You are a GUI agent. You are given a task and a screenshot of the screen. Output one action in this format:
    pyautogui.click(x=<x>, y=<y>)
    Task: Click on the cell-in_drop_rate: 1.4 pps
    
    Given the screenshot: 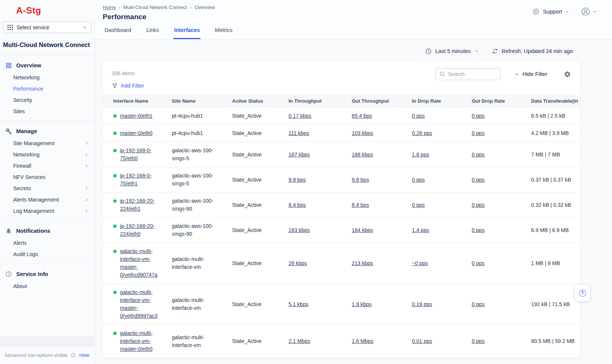 What is the action you would take?
    pyautogui.click(x=439, y=230)
    